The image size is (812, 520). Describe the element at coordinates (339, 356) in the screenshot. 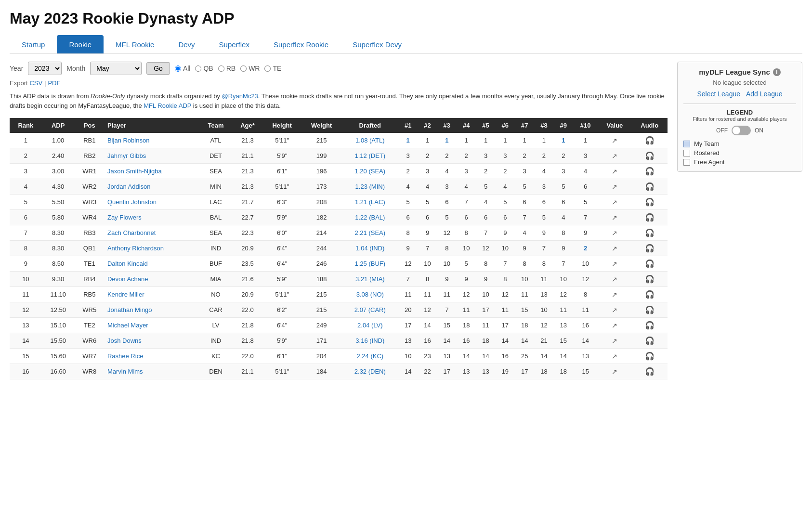

I see `table-row: 15 15.60 WR7 Rashee Rice KC 22.0 6'1" 20…` at that location.